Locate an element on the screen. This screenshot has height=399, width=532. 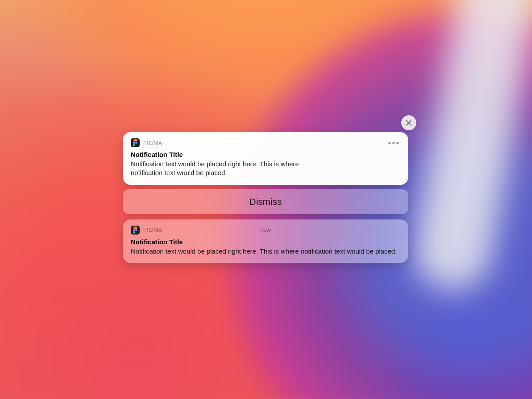
notification-card: FIGMA now Notification Title Notificatio… is located at coordinates (266, 241).